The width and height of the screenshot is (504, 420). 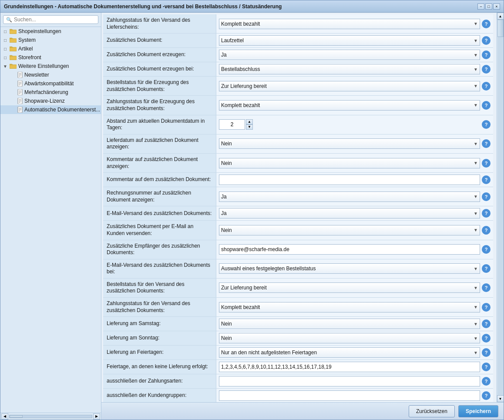 What do you see at coordinates (50, 66) in the screenshot?
I see `sidebar-item-weitere-einstellungen: ▼ Weitere Einstellungen` at bounding box center [50, 66].